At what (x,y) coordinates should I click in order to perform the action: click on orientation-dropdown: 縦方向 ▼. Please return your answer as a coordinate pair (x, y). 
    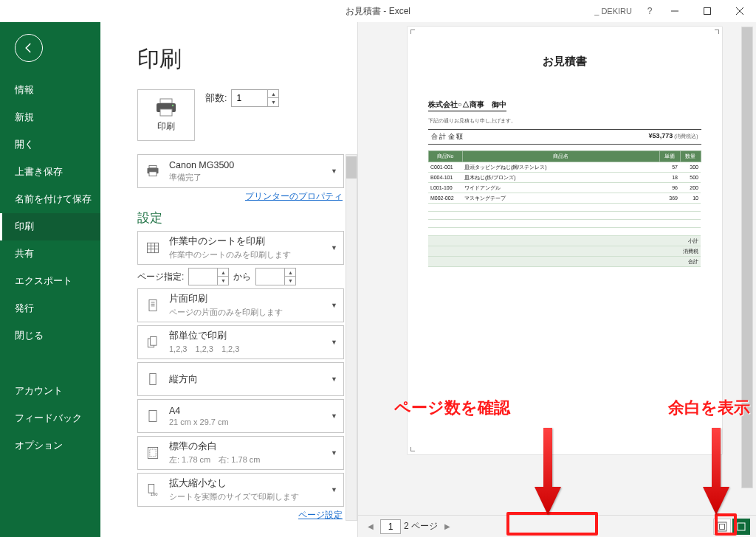
    Looking at the image, I should click on (241, 379).